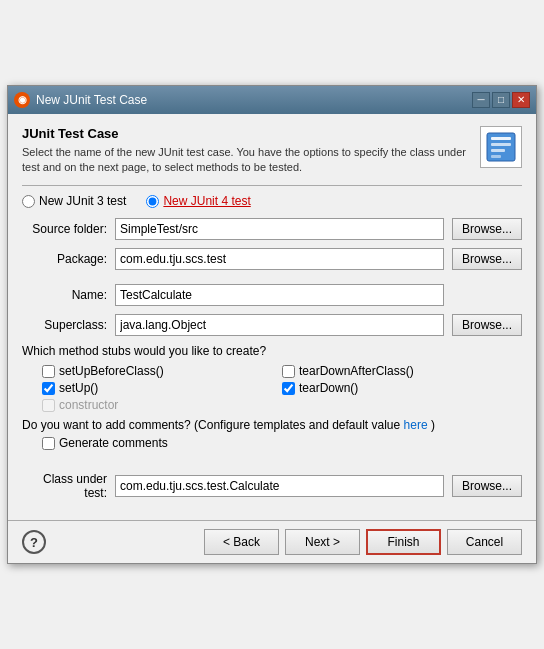  I want to click on back-button: < Back, so click(242, 542).